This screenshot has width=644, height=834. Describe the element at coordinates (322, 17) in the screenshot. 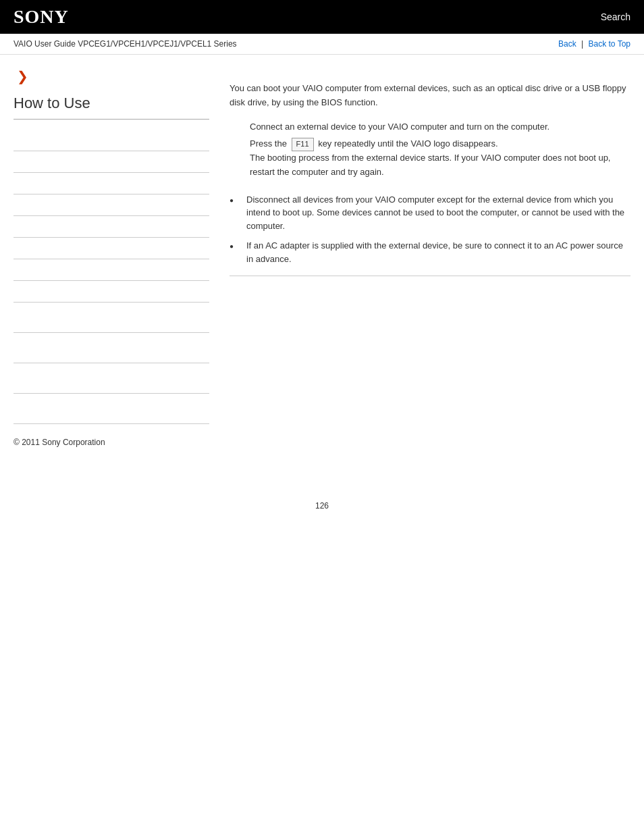

I see `site-header: SONY Search` at that location.